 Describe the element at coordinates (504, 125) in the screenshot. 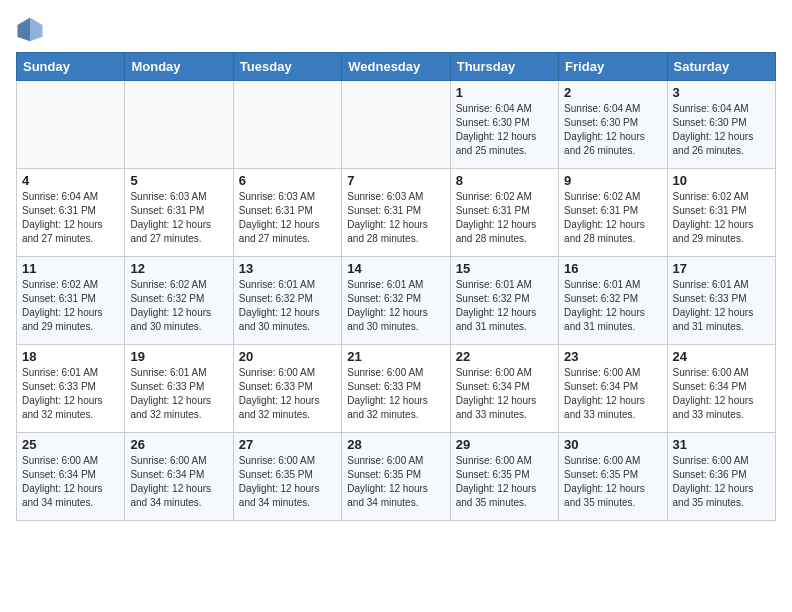

I see `calendar-cell: 1Sunrise: 6:04 AM Sunset: 6:30 PM Daylig…` at that location.